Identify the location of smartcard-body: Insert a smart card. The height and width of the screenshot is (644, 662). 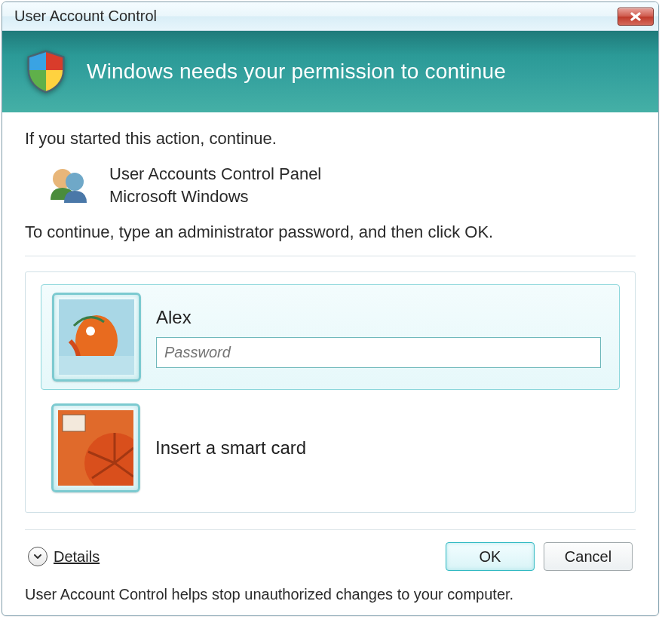
(382, 448).